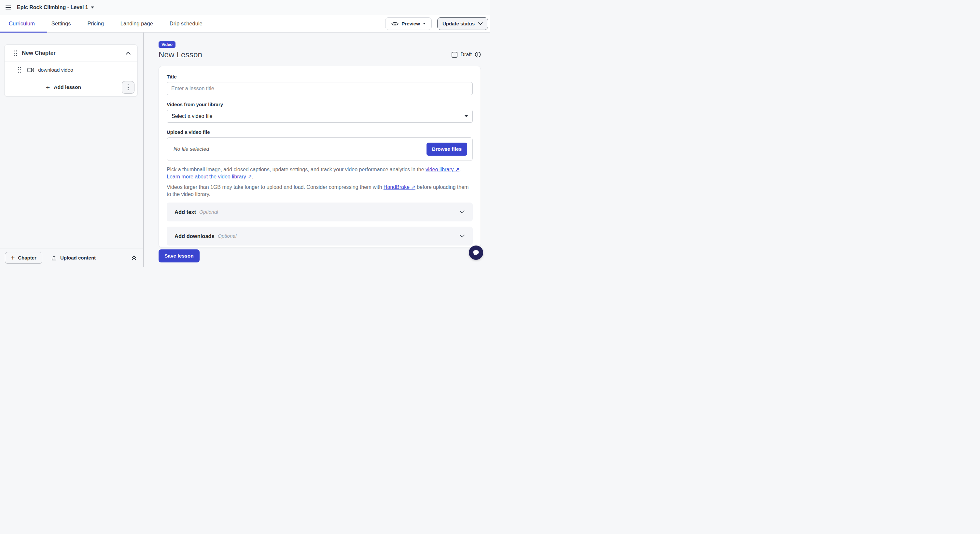 The image size is (980, 534). I want to click on add-lesson-button: + Add lesson, so click(64, 87).